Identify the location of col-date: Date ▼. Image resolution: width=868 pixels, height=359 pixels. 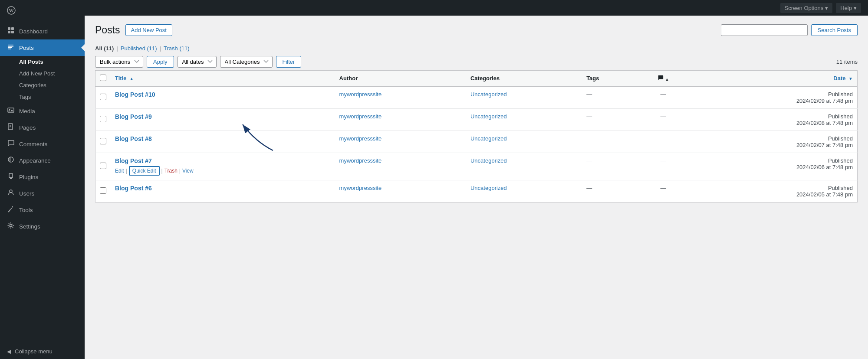
(773, 78).